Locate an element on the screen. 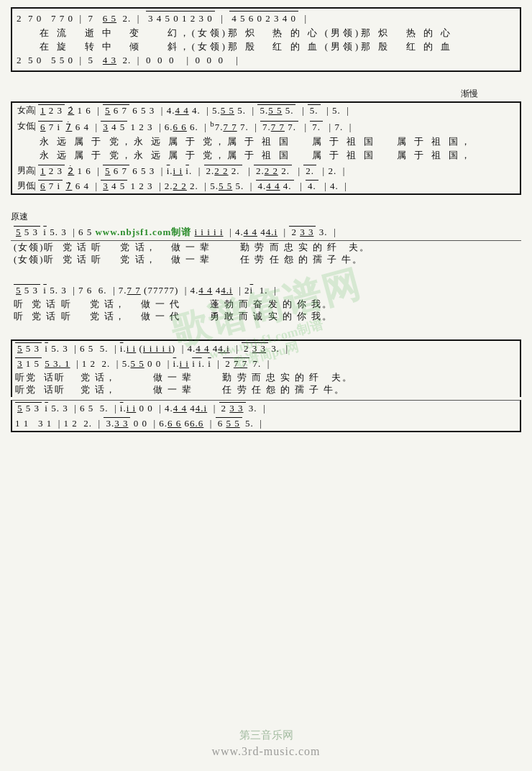  notes-row-1b: 2 5 0 5 5 0 | 5 4 3 2. | 0 0 0 | 0 0 0 | is located at coordinates (266, 60).